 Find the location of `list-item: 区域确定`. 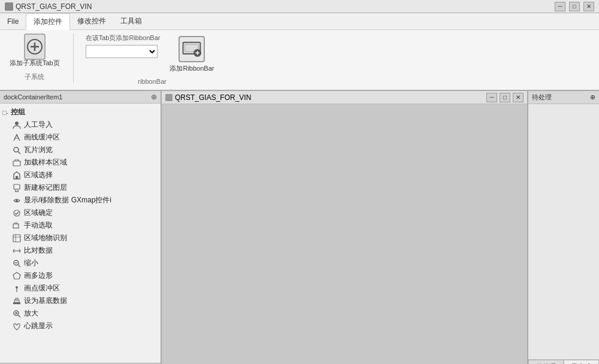

list-item: 区域确定 is located at coordinates (85, 213).